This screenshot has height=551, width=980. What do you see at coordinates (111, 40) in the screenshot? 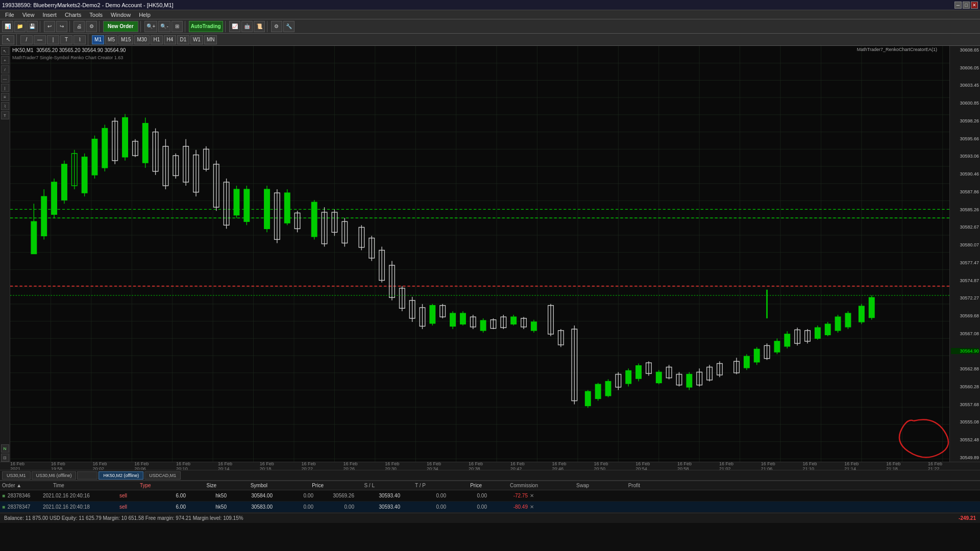
I see `tf-m5: M5` at bounding box center [111, 40].